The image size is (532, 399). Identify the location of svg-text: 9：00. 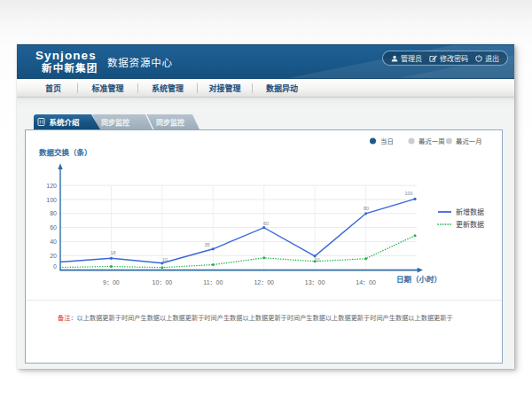
(112, 282).